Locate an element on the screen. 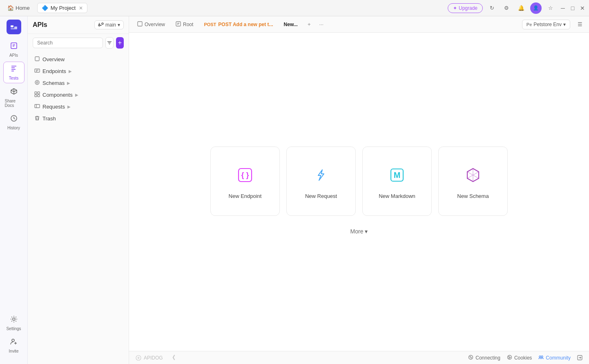 Image resolution: width=589 pixels, height=364 pixels. tree-item-trash: Trash is located at coordinates (78, 118).